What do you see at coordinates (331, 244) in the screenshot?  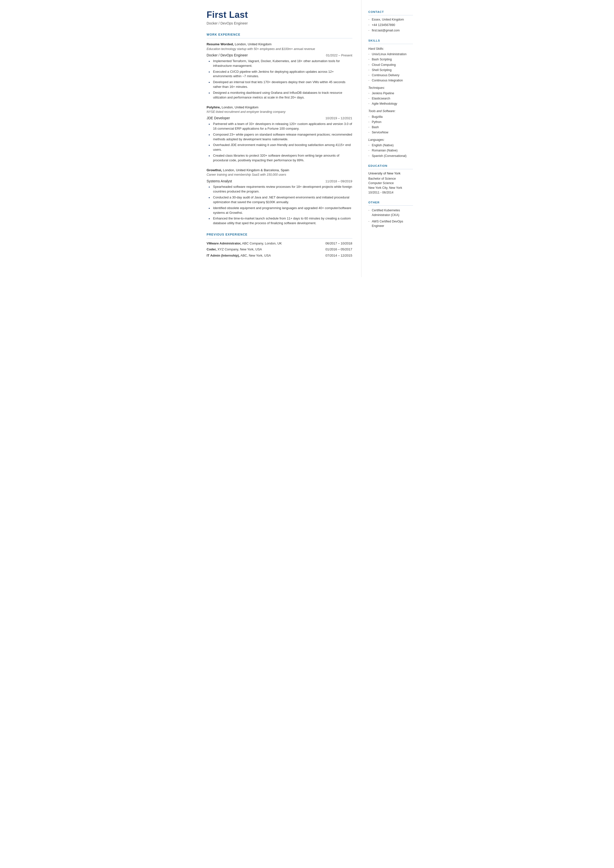 I see `prev-exp-dates-0: 06/2017 – 10/2018` at bounding box center [331, 244].